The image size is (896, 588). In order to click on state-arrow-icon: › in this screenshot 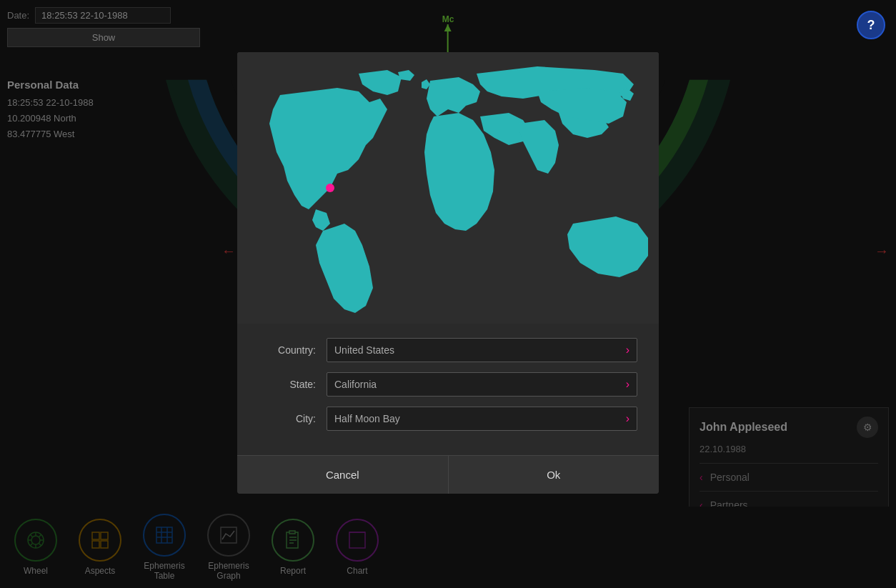, I will do `click(627, 384)`.